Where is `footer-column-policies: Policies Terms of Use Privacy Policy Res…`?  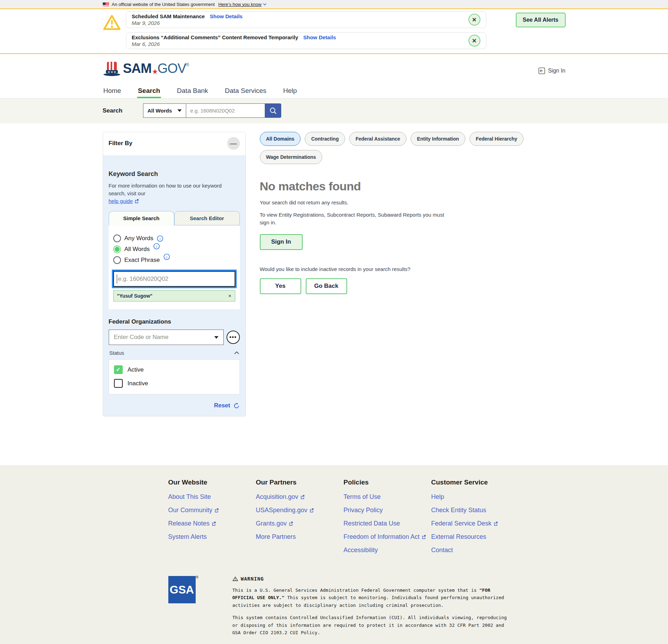 footer-column-policies: Policies Terms of Use Privacy Policy Res… is located at coordinates (387, 519).